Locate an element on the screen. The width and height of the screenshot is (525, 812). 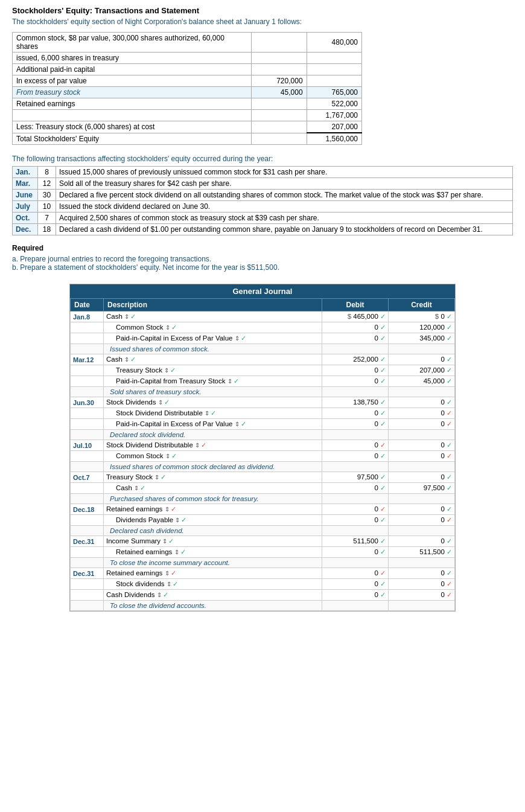
journal-date: Dec.31 is located at coordinates (87, 542).